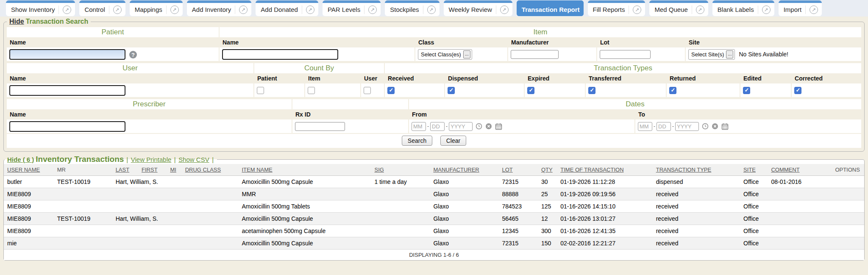  Describe the element at coordinates (461, 126) in the screenshot. I see `from-year-input` at that location.